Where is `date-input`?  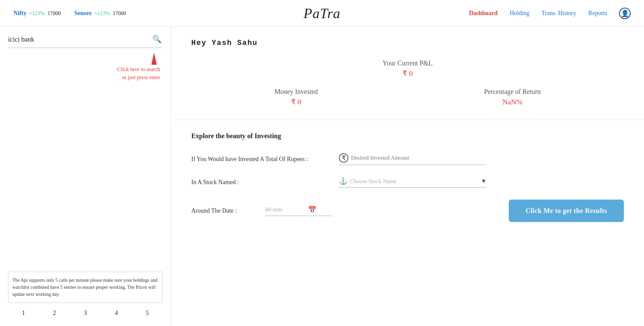 date-input is located at coordinates (285, 210).